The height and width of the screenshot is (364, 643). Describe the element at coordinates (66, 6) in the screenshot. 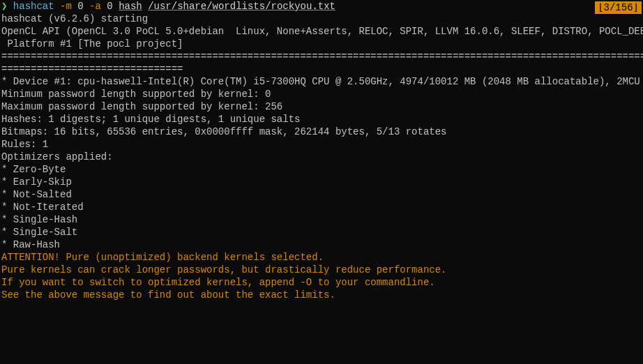

I see `flag-m: -m` at that location.